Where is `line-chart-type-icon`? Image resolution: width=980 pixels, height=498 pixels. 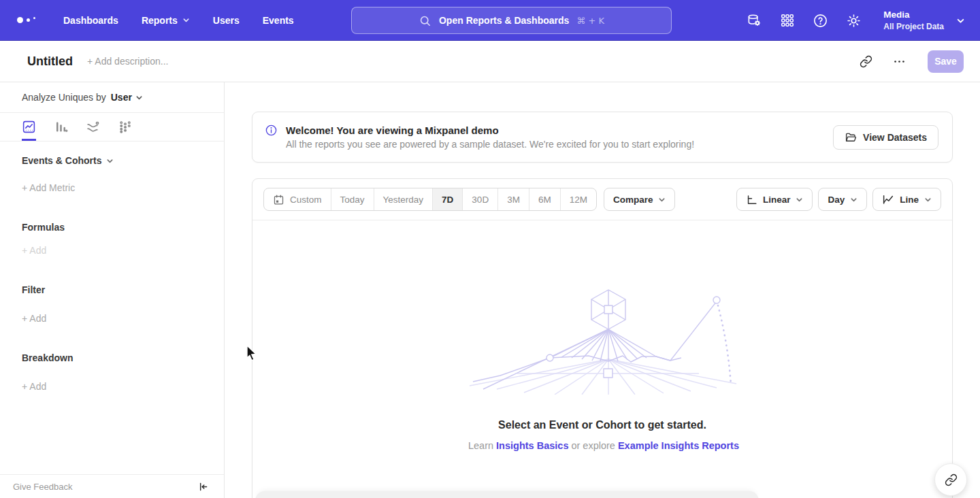 line-chart-type-icon is located at coordinates (888, 199).